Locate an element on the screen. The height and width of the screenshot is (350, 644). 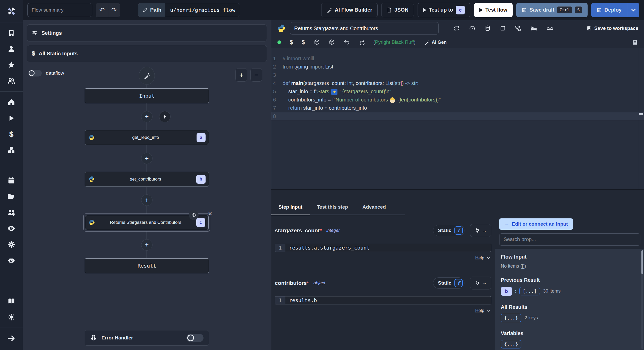
edit-or-connect-button: ← Edit or connect an input is located at coordinates (536, 224).